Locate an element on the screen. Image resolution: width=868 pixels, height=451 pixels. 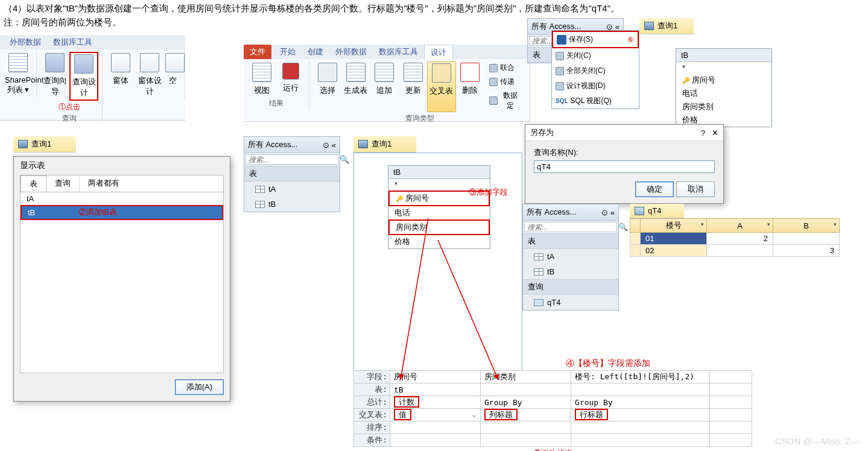
tab-start: 开始 is located at coordinates (288, 52).